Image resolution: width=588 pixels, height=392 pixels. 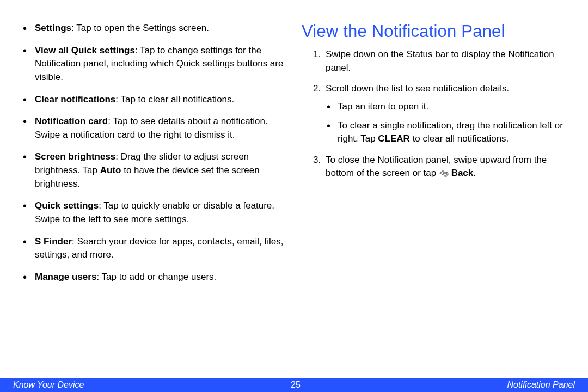 I want to click on page-number: 25, so click(x=296, y=385).